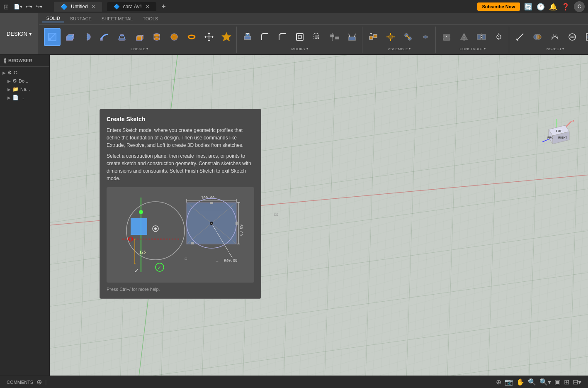  I want to click on tree-item-doc: ▶ ⚙ Do..., so click(25, 81).